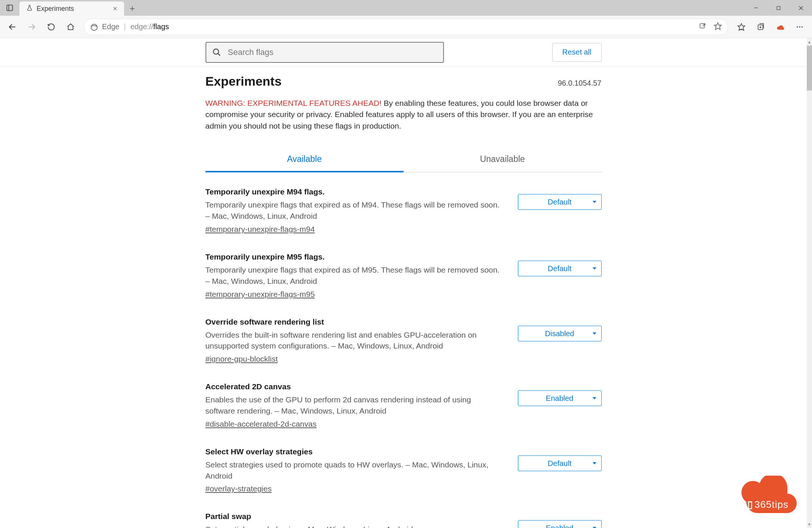 This screenshot has height=528, width=812. What do you see at coordinates (580, 83) in the screenshot?
I see `version-label: 96.0.1054.57` at bounding box center [580, 83].